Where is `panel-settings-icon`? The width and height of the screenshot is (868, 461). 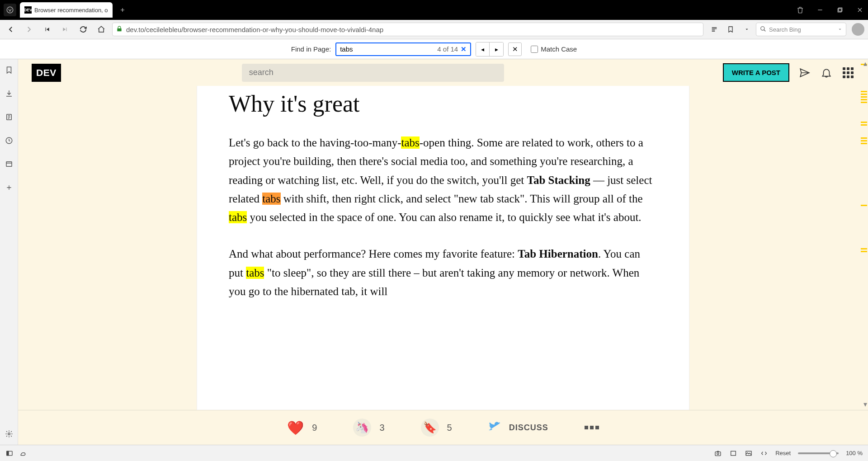 panel-settings-icon is located at coordinates (9, 434).